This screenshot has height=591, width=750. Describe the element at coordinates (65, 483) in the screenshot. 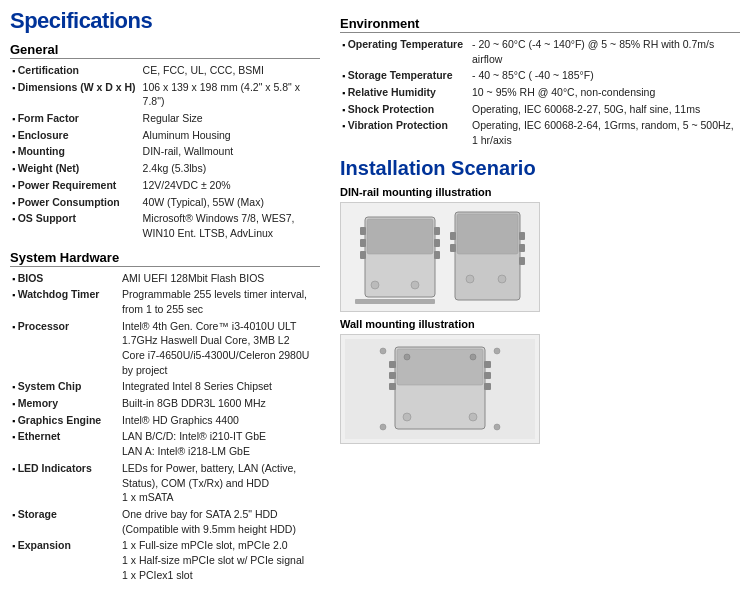

I see `spec-label: LED Indicators` at that location.